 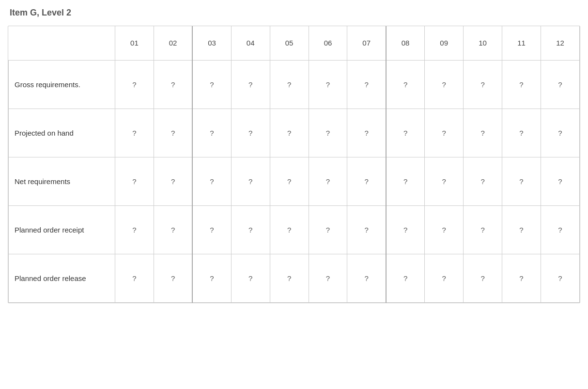 What do you see at coordinates (444, 84) in the screenshot?
I see `cell-r0-c8: ?` at bounding box center [444, 84].